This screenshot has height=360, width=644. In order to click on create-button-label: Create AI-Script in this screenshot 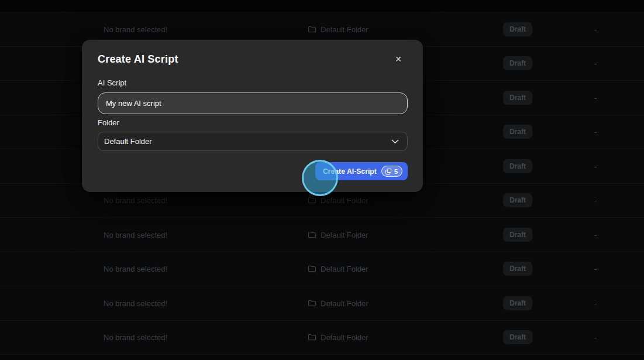, I will do `click(350, 172)`.